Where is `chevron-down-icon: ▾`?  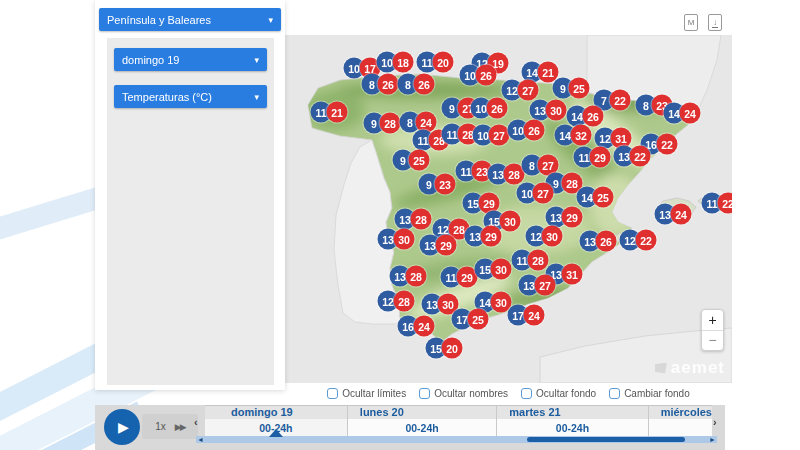 chevron-down-icon: ▾ is located at coordinates (270, 20).